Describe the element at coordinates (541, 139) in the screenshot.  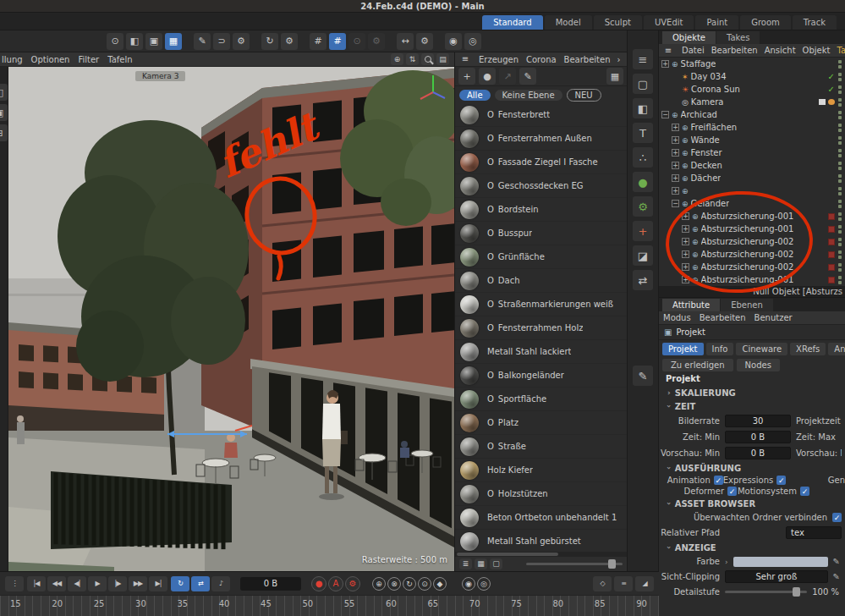
I see `material-item: O_Fensterrahmen Außen` at that location.